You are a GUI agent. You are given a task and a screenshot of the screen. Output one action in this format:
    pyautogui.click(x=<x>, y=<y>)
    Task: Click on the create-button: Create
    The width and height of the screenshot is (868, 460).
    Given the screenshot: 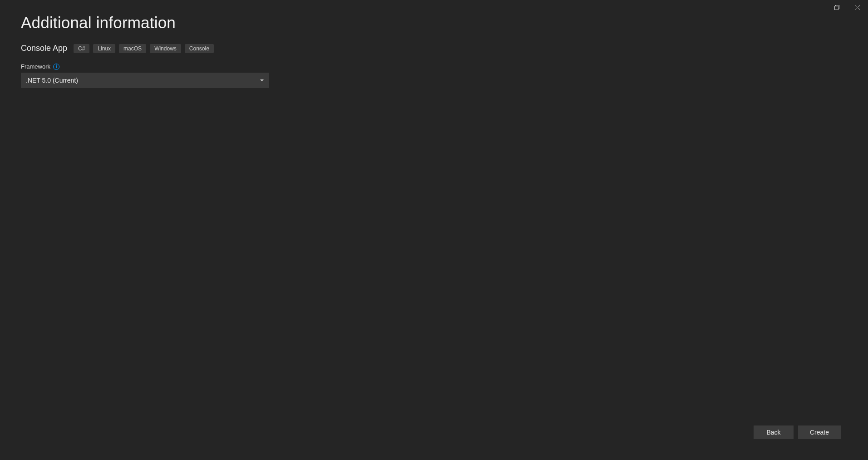 What is the action you would take?
    pyautogui.click(x=819, y=432)
    